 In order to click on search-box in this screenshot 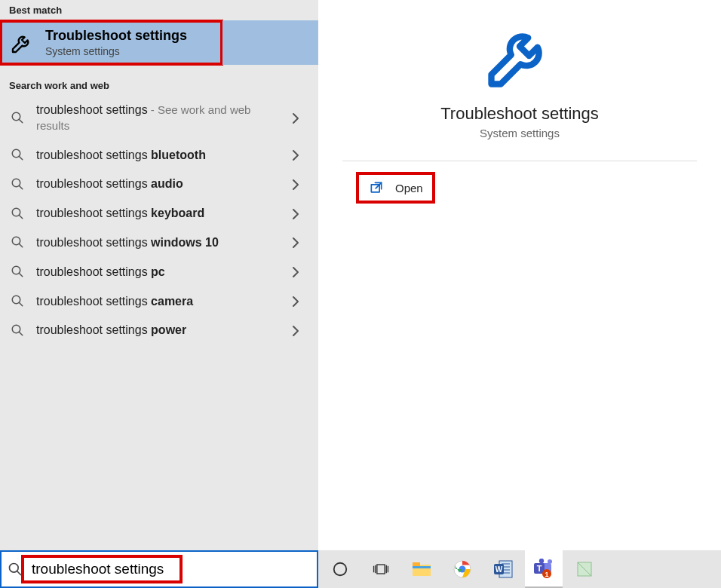, I will do `click(159, 569)`.